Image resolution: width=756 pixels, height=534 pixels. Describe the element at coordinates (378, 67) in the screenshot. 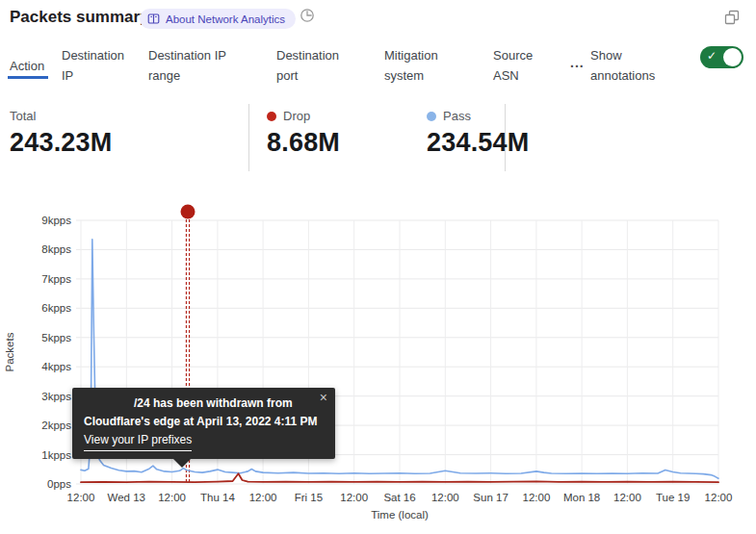

I see `dimension-tabs: Action Destination IP Destination IP ran…` at that location.